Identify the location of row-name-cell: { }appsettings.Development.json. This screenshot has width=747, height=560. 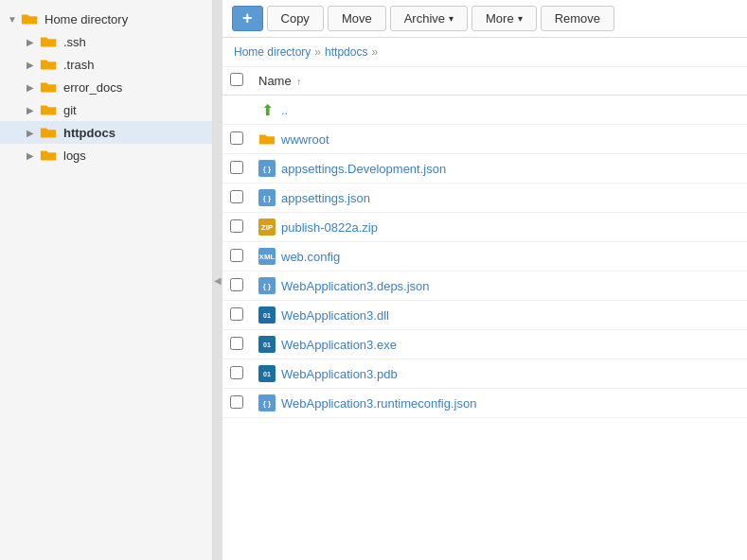
(499, 168).